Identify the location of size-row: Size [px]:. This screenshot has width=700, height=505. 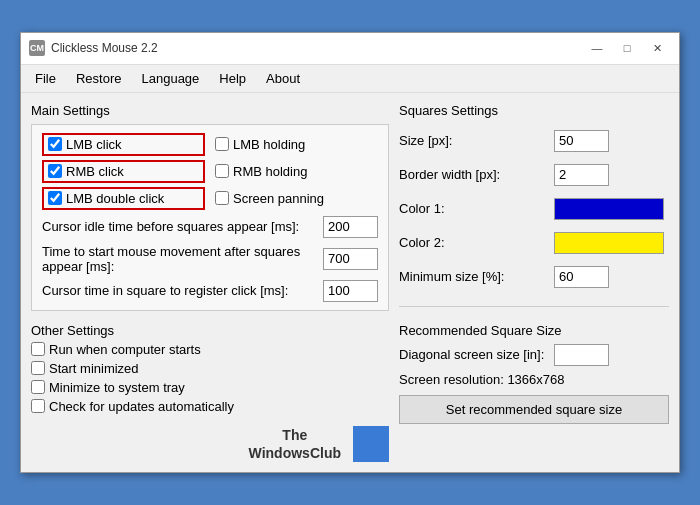
(534, 141).